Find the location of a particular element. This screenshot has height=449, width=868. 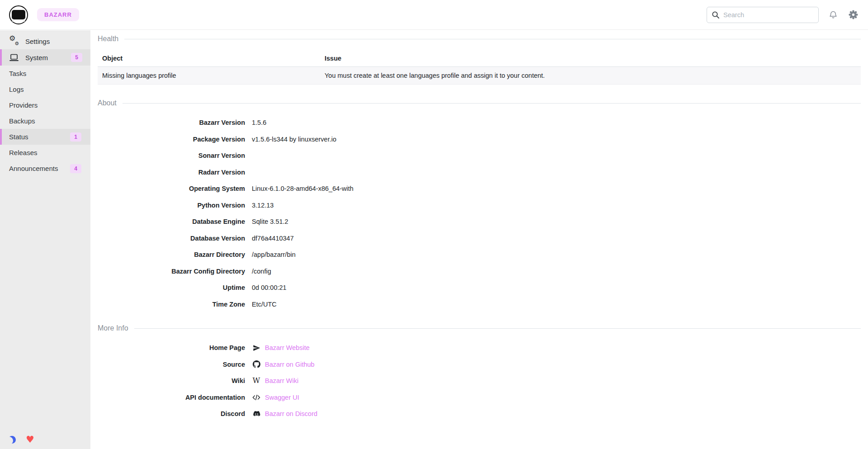

more-info-row-label: Source is located at coordinates (171, 364).